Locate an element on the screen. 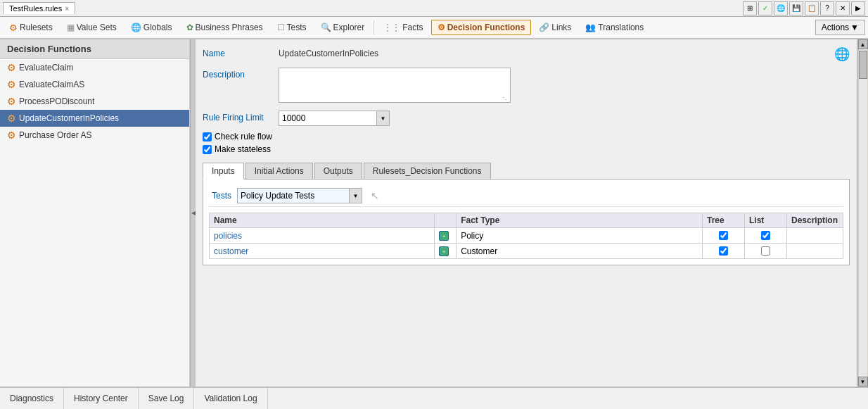  row2-list-checkbox is located at coordinates (765, 251).